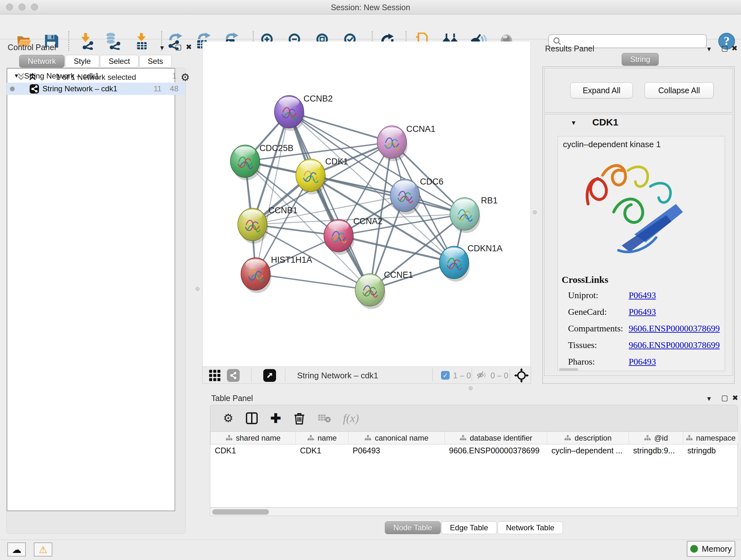  I want to click on table-cell: cyclin–dependent ..., so click(588, 450).